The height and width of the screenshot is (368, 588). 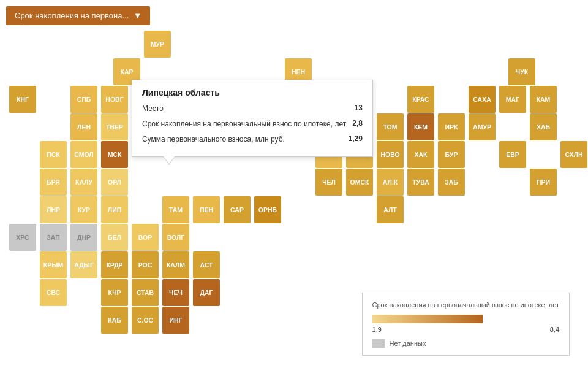 I want to click on map-cell-сар: САР, so click(x=237, y=210).